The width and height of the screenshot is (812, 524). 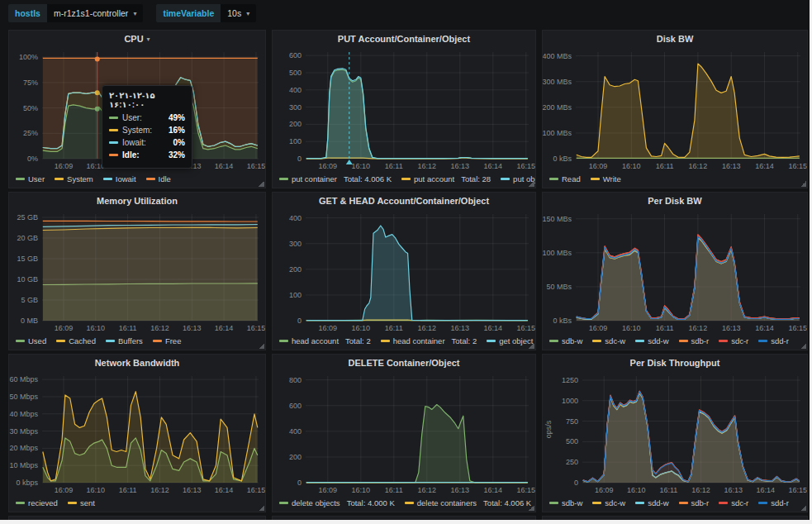 I want to click on svg-text: 750, so click(x=572, y=422).